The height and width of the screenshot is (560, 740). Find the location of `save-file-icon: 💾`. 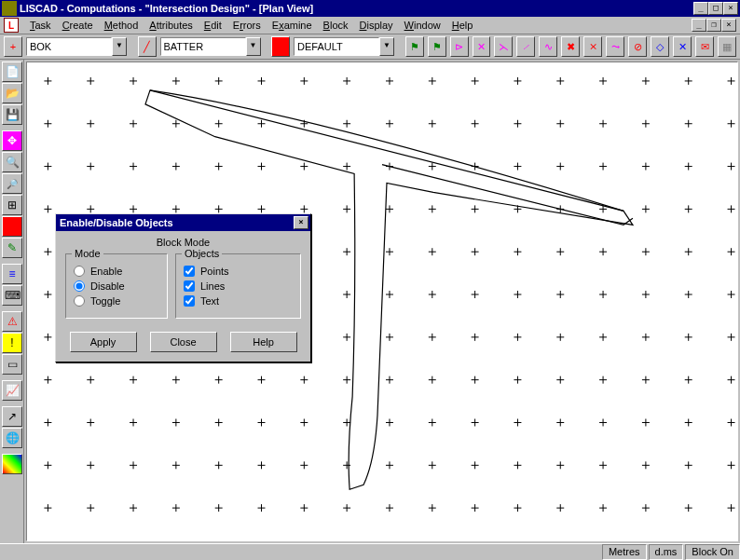

save-file-icon: 💾 is located at coordinates (12, 115).